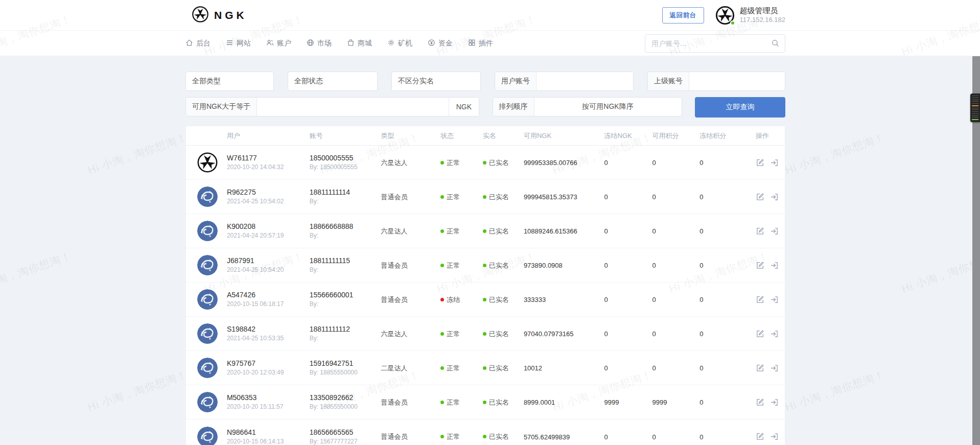 This screenshot has height=445, width=980. Describe the element at coordinates (436, 81) in the screenshot. I see `realname-select: 不区分实名` at that location.